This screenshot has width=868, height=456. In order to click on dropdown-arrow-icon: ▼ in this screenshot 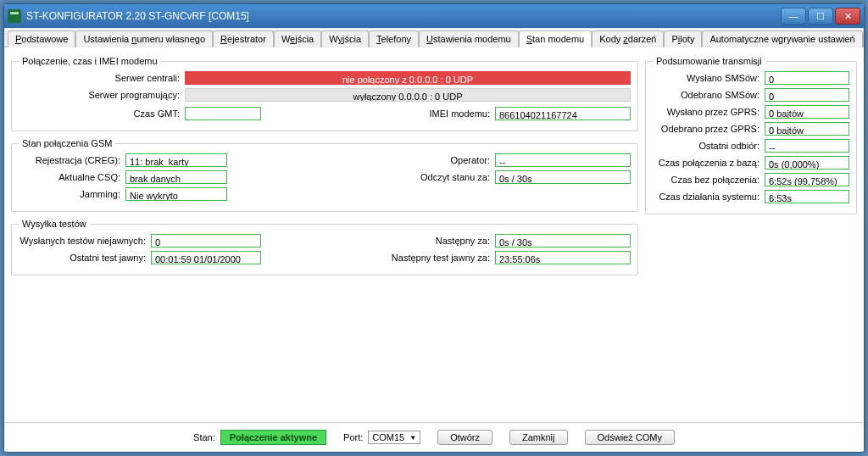, I will do `click(413, 437)`.